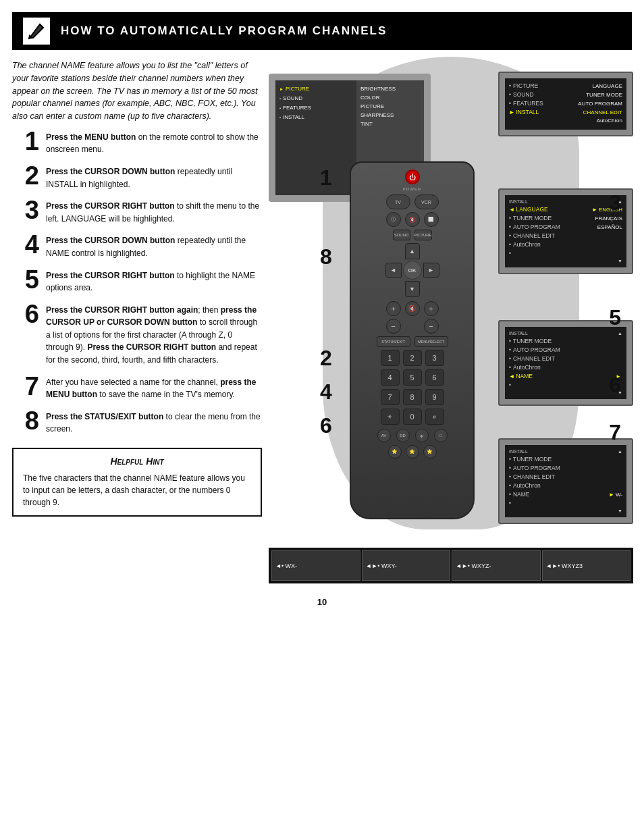  Describe the element at coordinates (390, 124) in the screenshot. I see `osd-tint: TINT` at that location.